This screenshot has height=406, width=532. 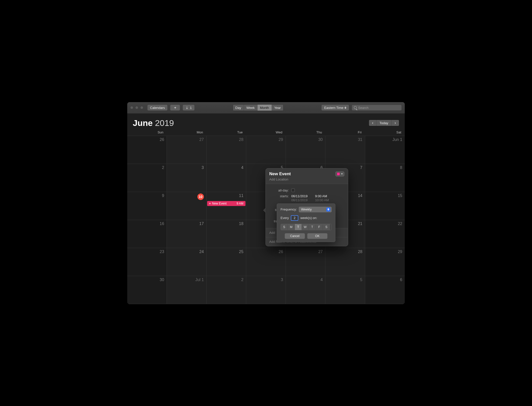 What do you see at coordinates (238, 108) in the screenshot?
I see `view-day-button: Day` at bounding box center [238, 108].